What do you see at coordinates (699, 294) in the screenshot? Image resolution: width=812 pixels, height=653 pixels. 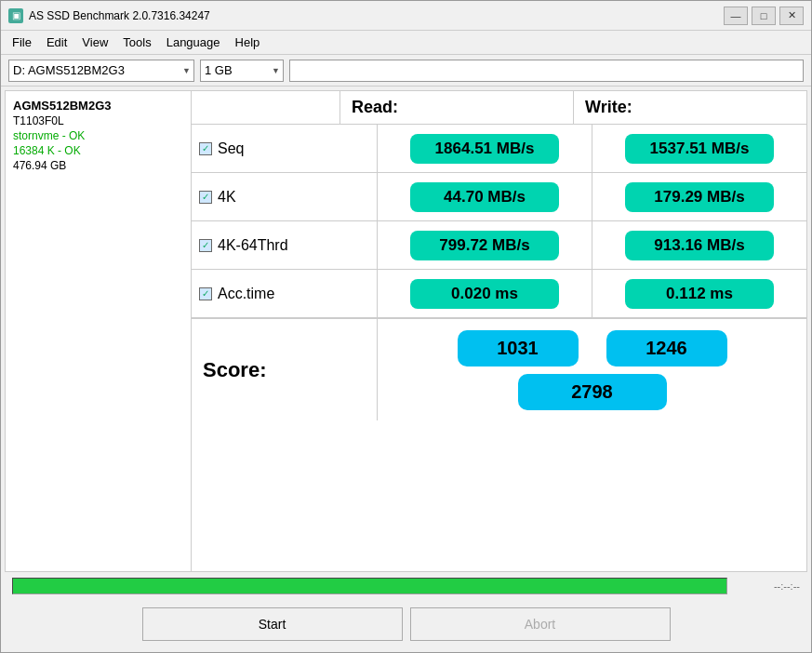 I see `acctime-write-value: 0.112 ms` at bounding box center [699, 294].